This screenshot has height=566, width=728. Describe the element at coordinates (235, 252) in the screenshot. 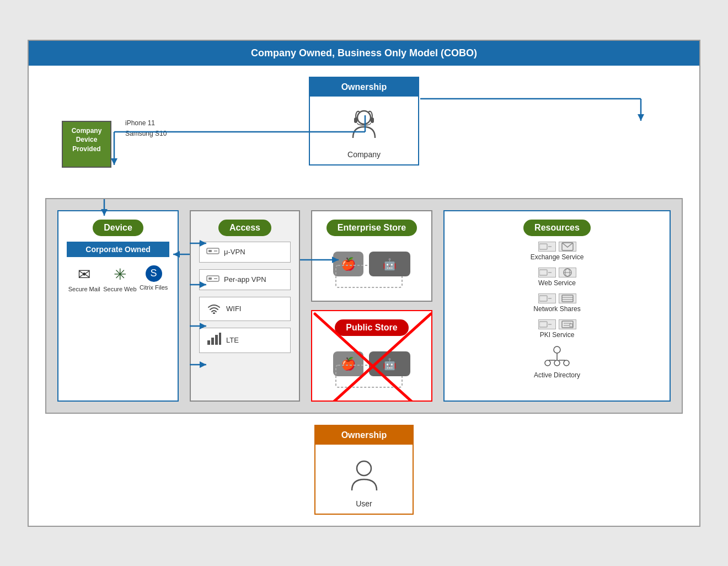

I see `mvpn-label: μ-VPN` at that location.